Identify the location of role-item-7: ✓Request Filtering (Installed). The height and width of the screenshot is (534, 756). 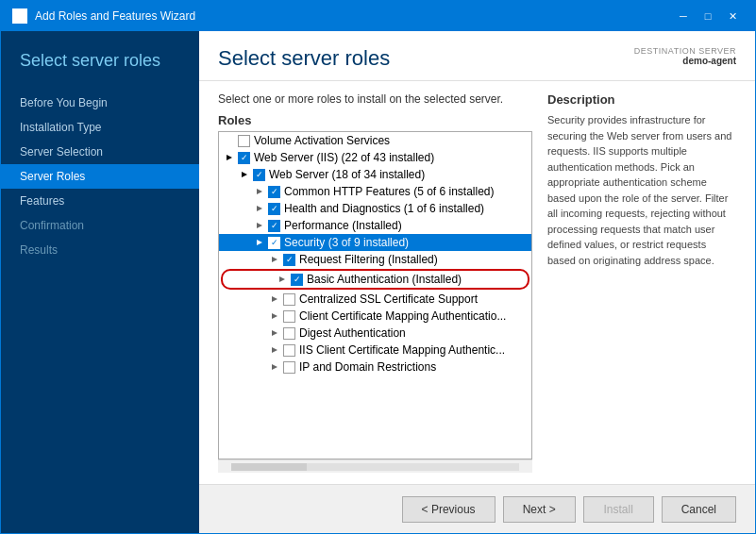
(376, 259).